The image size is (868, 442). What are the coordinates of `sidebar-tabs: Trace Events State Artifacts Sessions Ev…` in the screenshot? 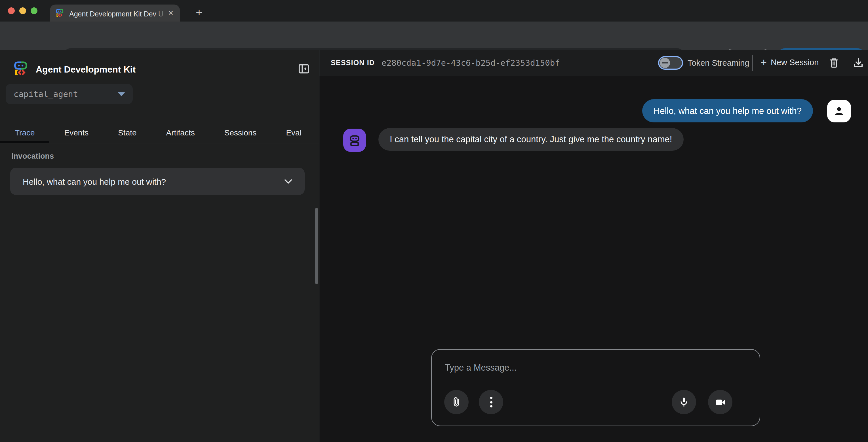 It's located at (159, 133).